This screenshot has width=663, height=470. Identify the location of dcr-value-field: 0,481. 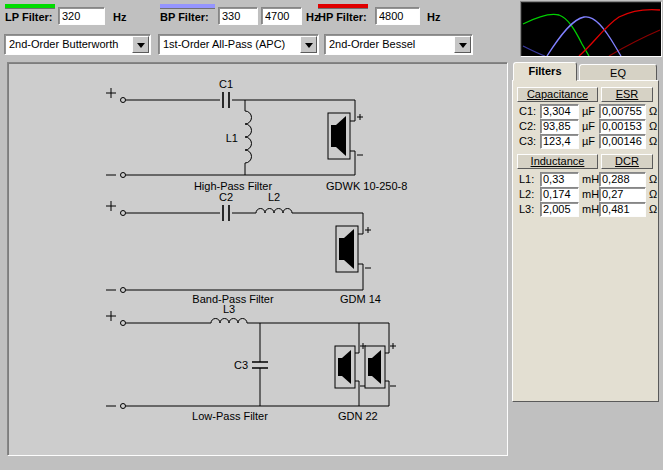
(622, 210).